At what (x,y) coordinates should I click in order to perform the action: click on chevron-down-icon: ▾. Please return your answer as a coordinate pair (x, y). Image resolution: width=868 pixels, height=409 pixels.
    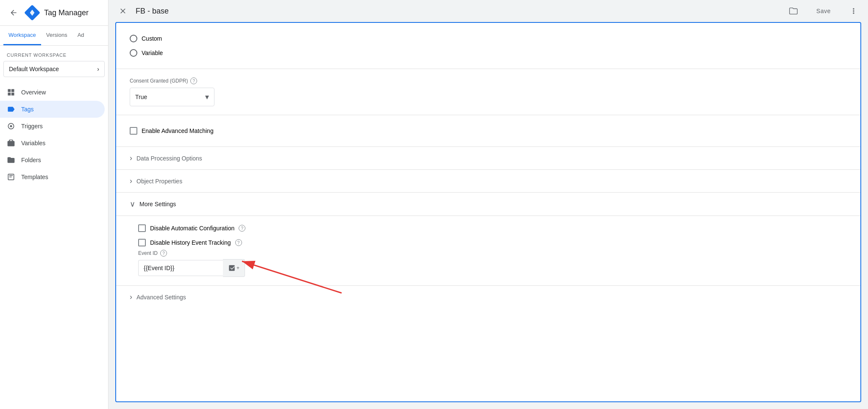
    Looking at the image, I should click on (207, 97).